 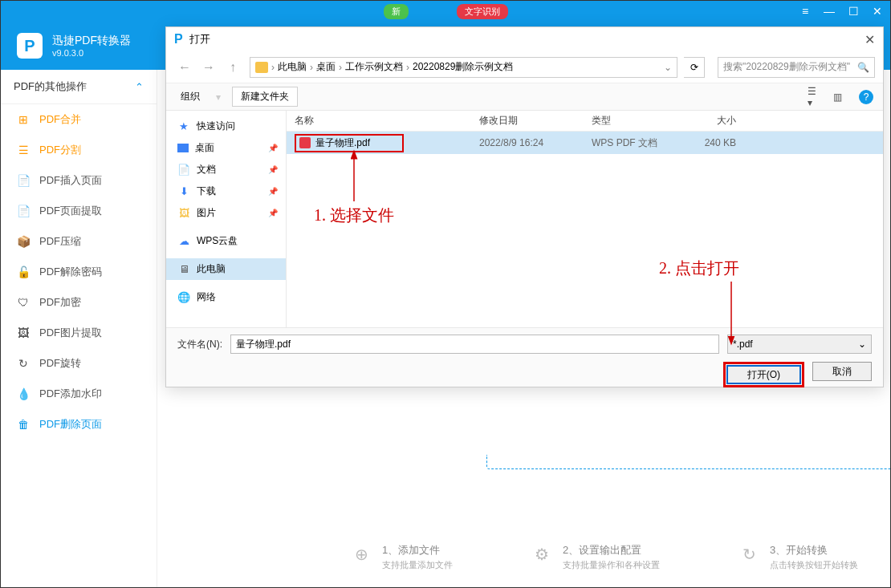 I want to click on new-folder-button: 新建文件夹, so click(x=265, y=96).